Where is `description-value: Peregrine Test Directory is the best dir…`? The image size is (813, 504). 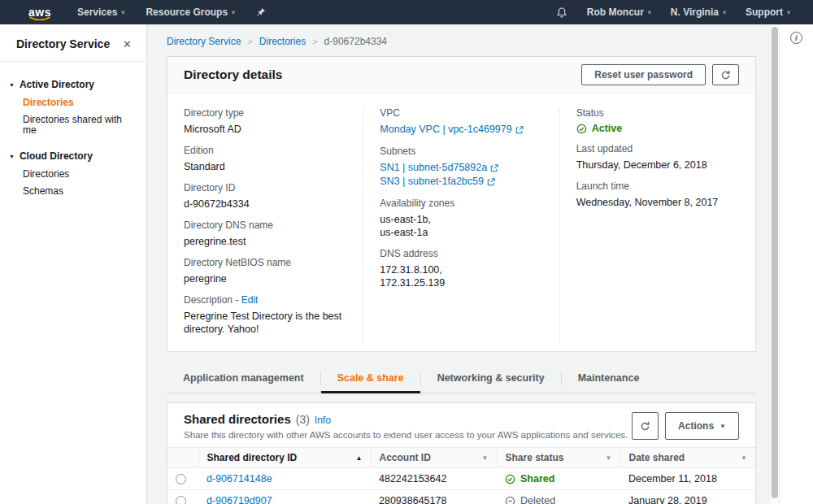
description-value: Peregrine Test Directory is the best dir… is located at coordinates (265, 323).